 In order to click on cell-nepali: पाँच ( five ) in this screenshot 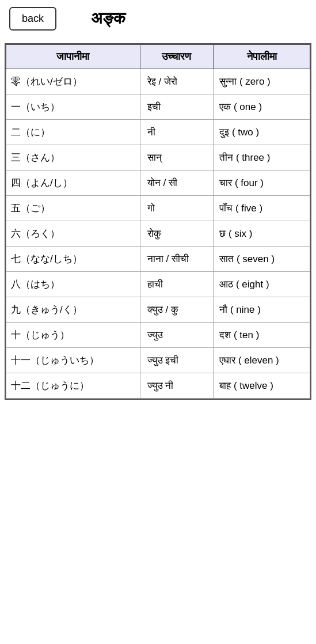, I will do `click(262, 209)`.